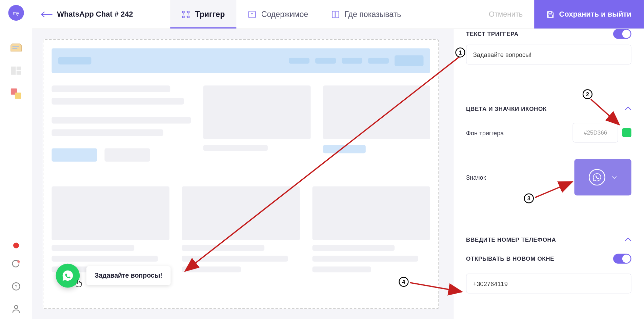 This screenshot has width=644, height=319. What do you see at coordinates (16, 286) in the screenshot?
I see `help-icon: ?` at bounding box center [16, 286].